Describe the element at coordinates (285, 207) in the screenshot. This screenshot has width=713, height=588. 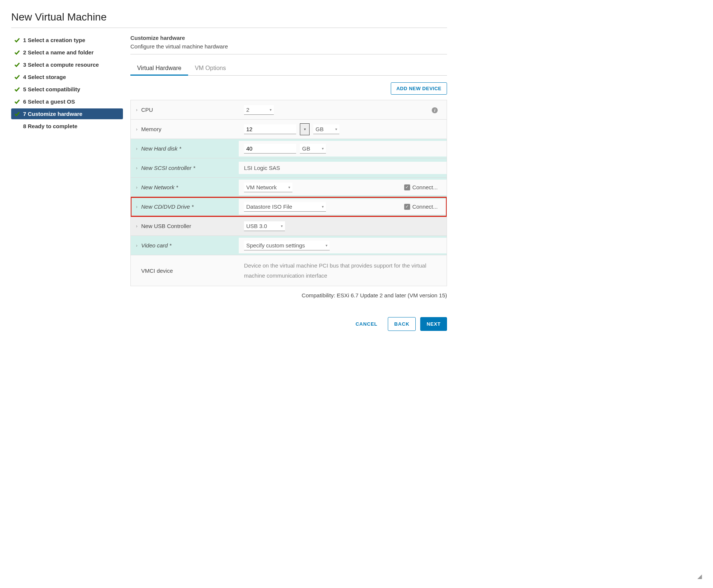
I see `cddvd-select: Datastore ISO File ▾` at that location.